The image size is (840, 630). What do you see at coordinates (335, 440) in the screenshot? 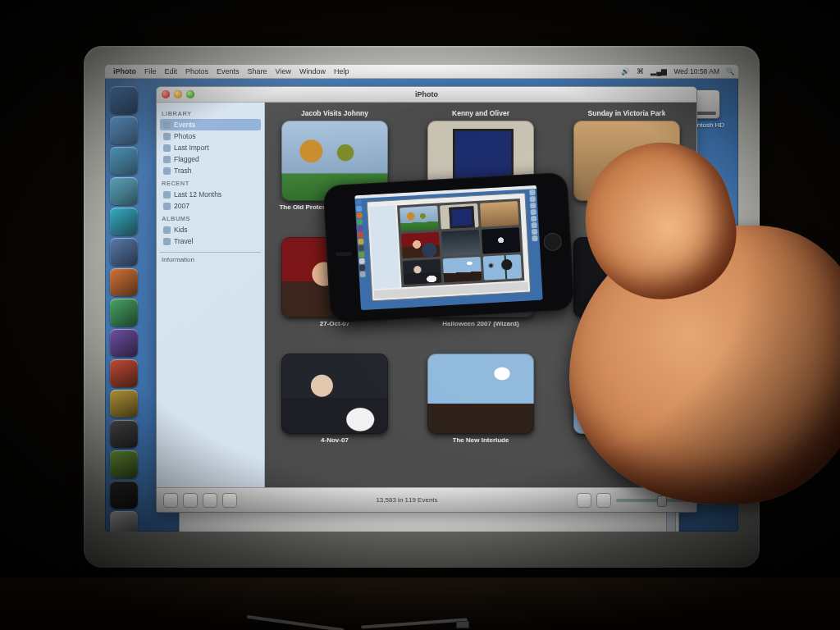
I see `event-caption: 4-Nov-07` at bounding box center [335, 440].